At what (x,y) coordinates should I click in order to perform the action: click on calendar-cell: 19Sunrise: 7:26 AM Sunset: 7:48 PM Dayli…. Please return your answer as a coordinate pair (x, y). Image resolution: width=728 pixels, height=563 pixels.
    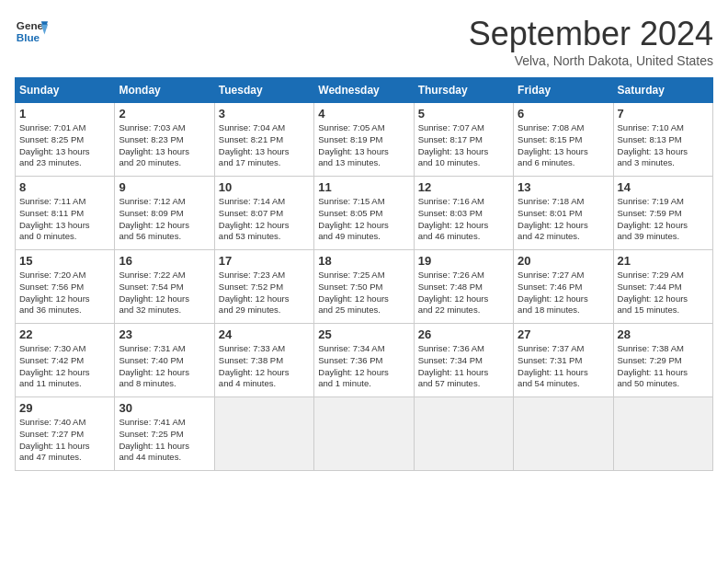
    Looking at the image, I should click on (463, 287).